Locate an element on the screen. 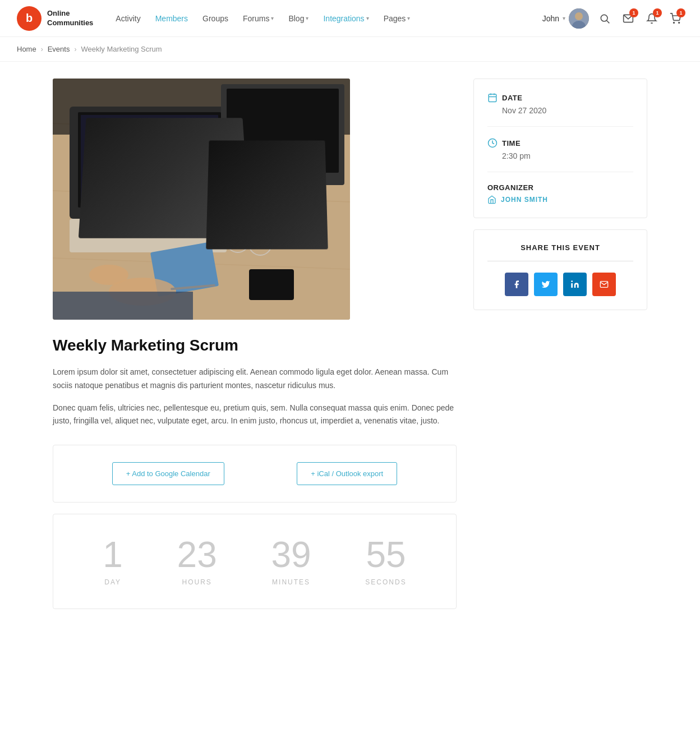  breadcrumb: Home › Events › Weekly Marketing Scrum is located at coordinates (350, 49).